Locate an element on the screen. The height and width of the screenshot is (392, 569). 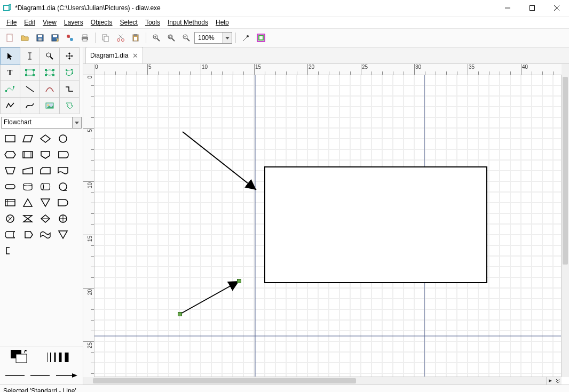
shape-tape is located at coordinates (45, 235).